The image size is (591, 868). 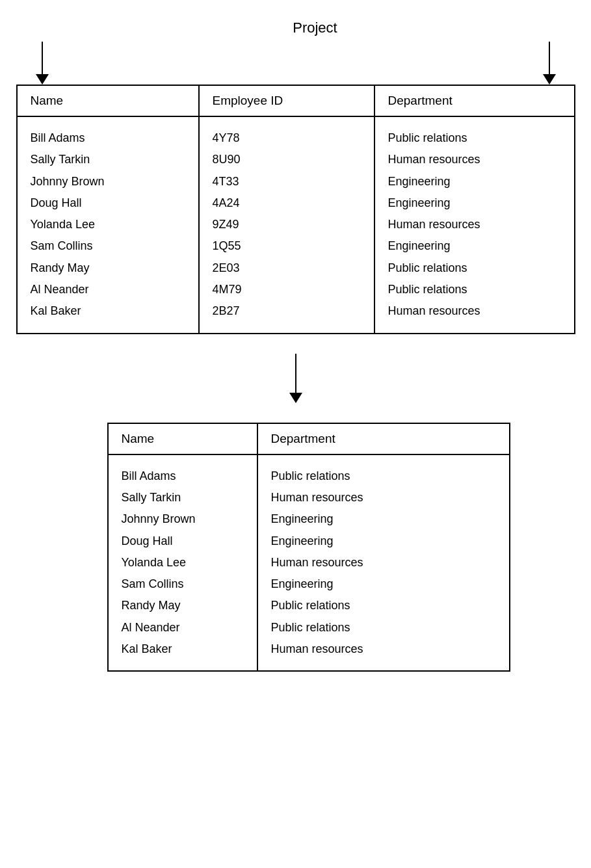 I want to click on top-table-names: Bill Adams Sally Tarkin Johnny Brown Dou…, so click(x=109, y=225).